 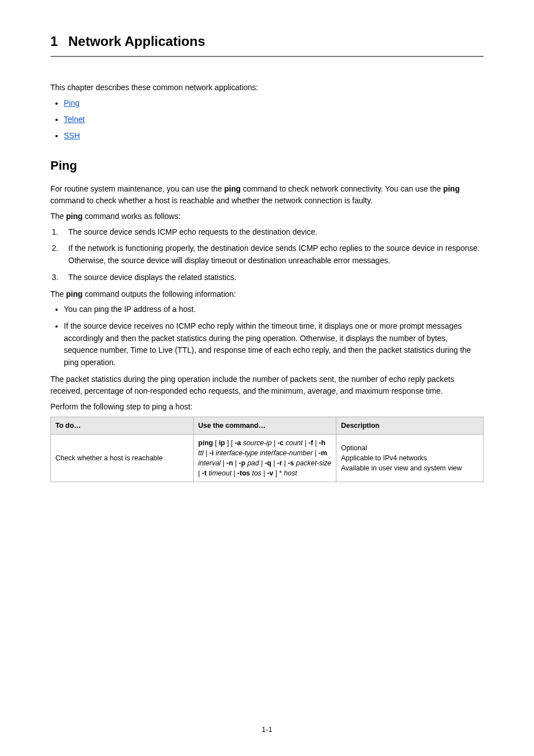 I want to click on list-item: You can ping the IP address of a host., so click(x=274, y=310).